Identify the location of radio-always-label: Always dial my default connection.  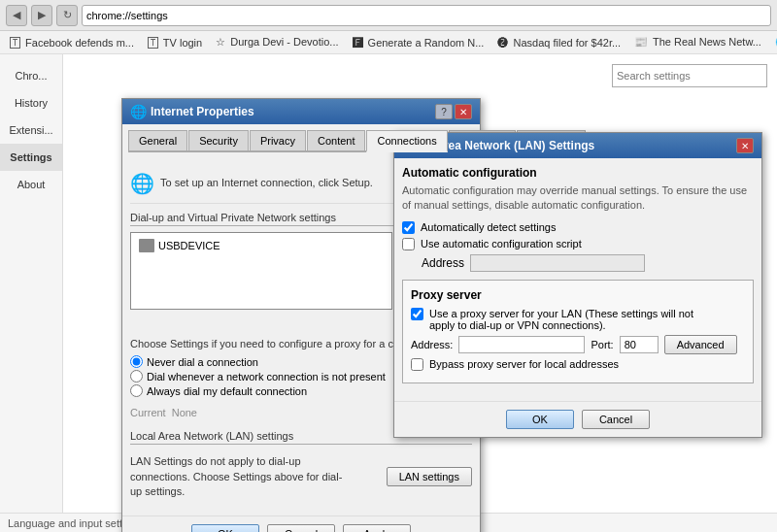
(227, 391).